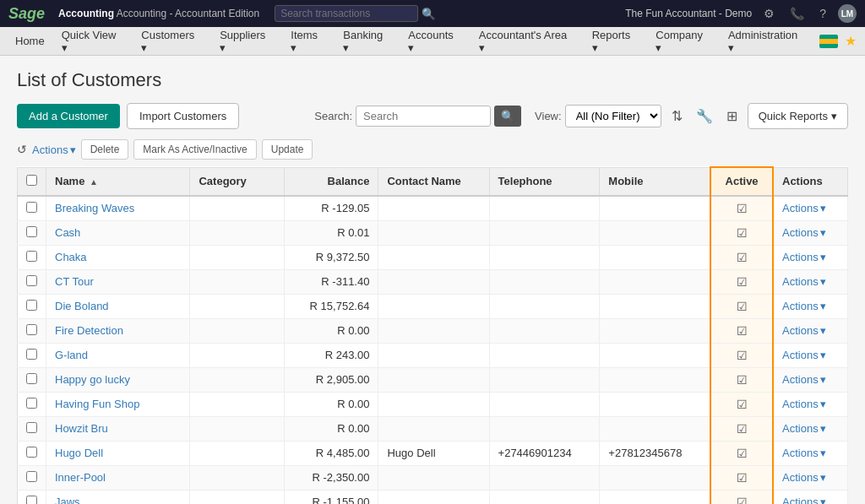 The image size is (865, 504). Describe the element at coordinates (423, 117) in the screenshot. I see `search-input` at that location.